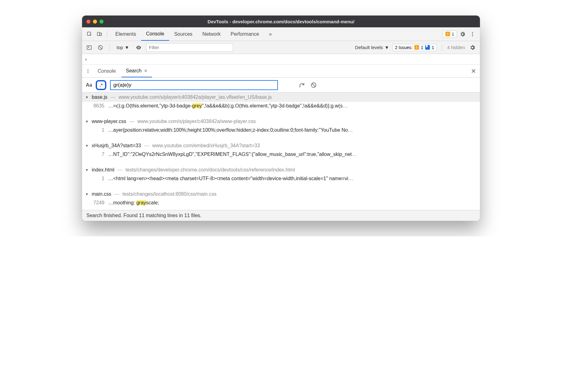 The height and width of the screenshot is (392, 562). I want to click on settings-icon, so click(463, 34).